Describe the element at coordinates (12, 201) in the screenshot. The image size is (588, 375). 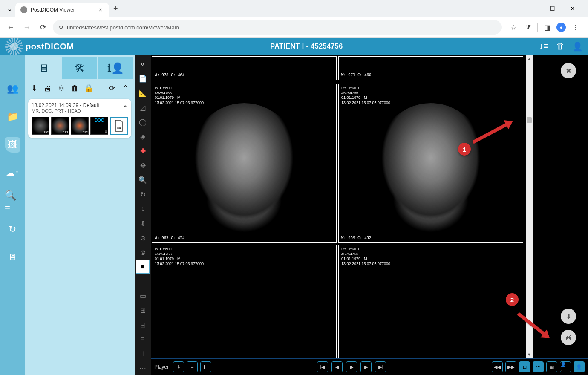
I see `search-list-icon: 🔍≡` at that location.